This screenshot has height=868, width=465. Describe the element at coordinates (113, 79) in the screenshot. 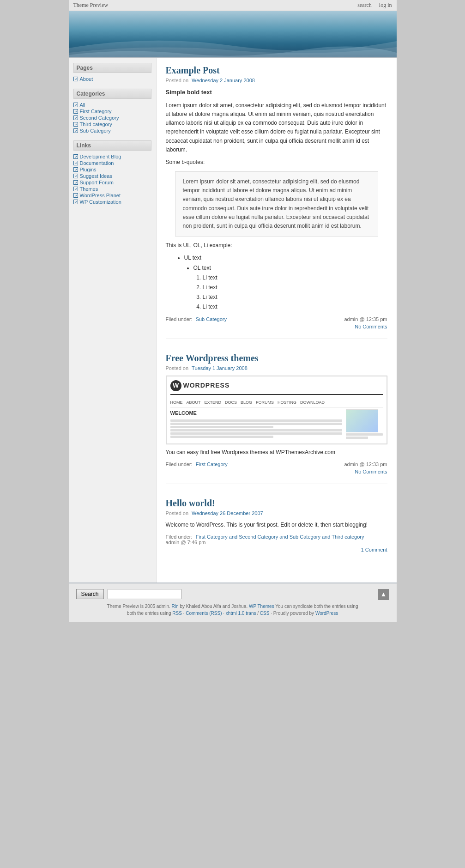

I see `pages-list: ↗ About` at that location.